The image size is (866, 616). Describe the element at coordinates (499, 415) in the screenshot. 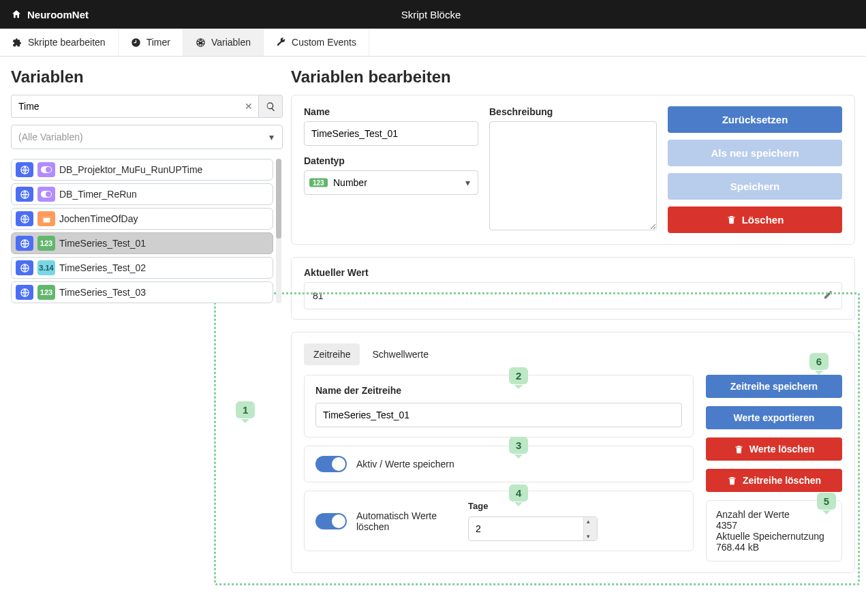

I see `ts-name-input` at that location.